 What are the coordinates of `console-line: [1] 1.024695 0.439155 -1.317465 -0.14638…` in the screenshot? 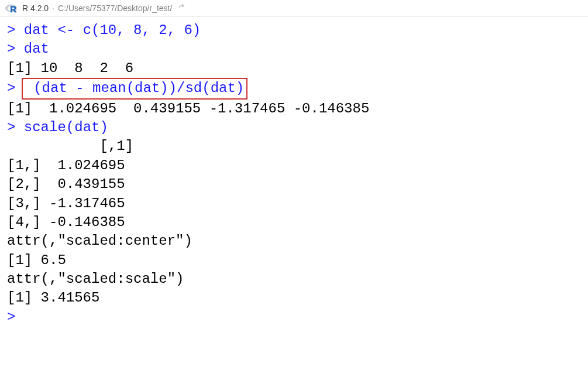 It's located at (294, 109).